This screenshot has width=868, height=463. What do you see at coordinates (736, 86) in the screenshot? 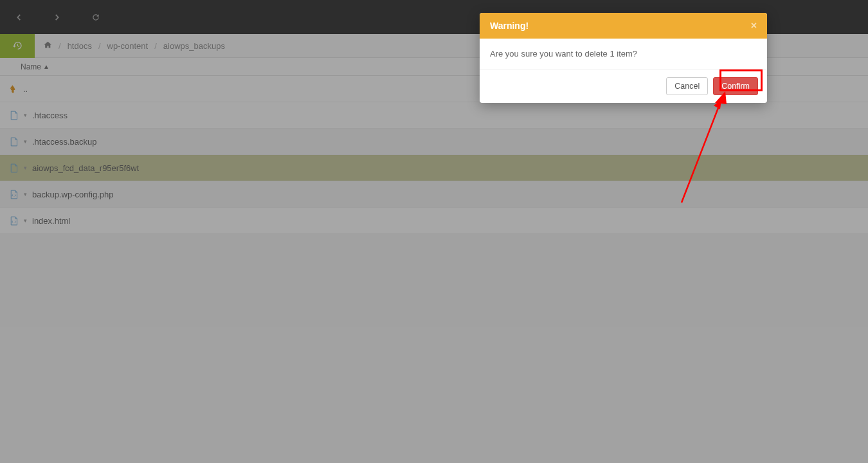
I see `confirm-button: Confirm` at bounding box center [736, 86].